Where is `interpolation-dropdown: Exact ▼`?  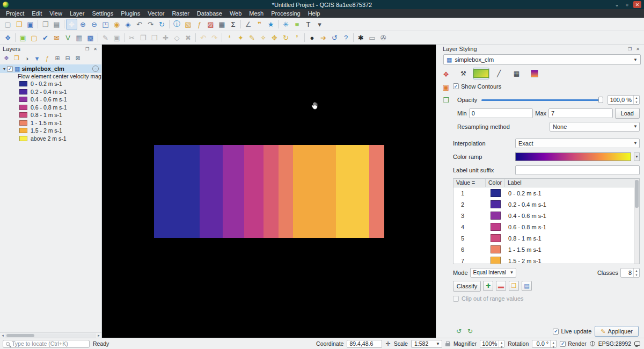
interpolation-dropdown: Exact ▼ is located at coordinates (577, 143).